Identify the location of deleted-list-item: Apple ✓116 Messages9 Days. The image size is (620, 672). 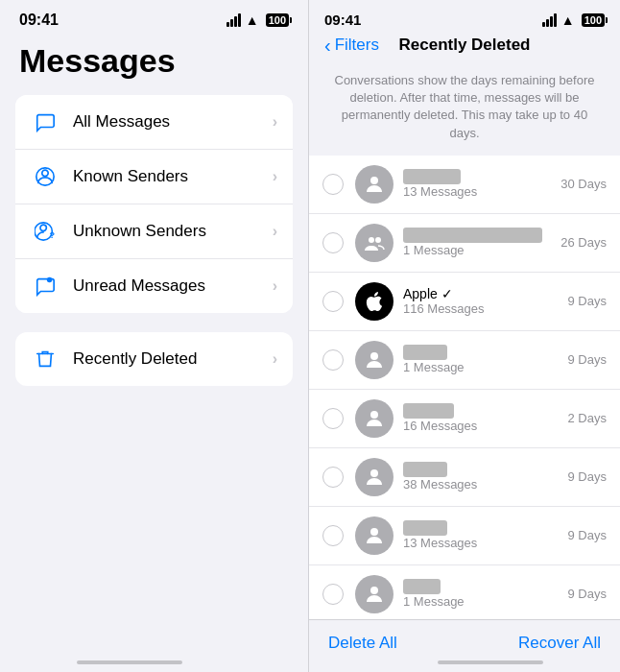
(465, 301).